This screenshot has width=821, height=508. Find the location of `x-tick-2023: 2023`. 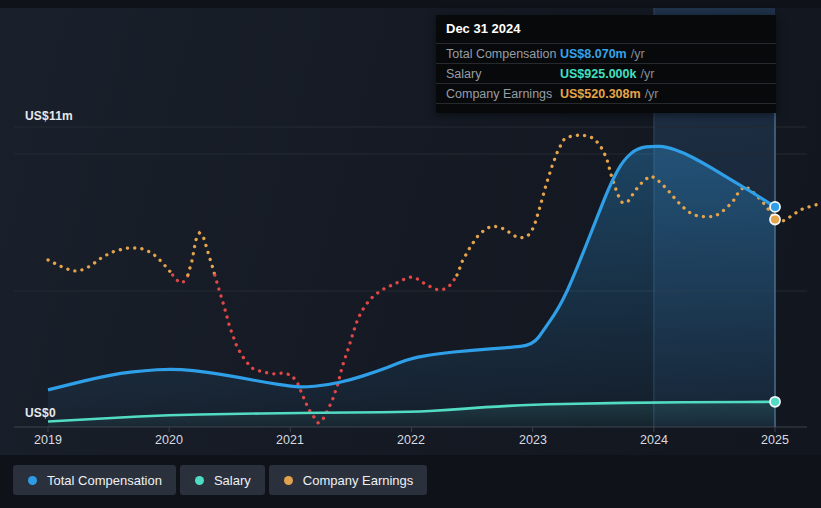

x-tick-2023: 2023 is located at coordinates (533, 440).